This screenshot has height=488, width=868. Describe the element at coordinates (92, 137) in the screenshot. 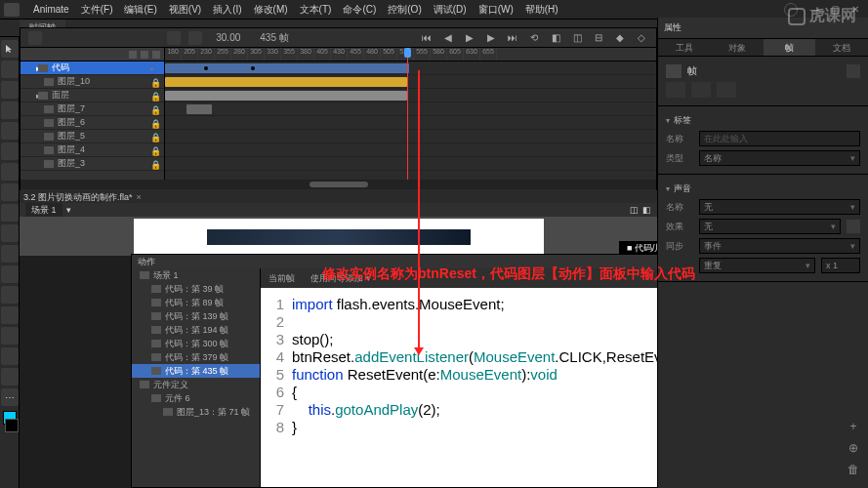

I see `layer-row: 图层_5🔒` at that location.